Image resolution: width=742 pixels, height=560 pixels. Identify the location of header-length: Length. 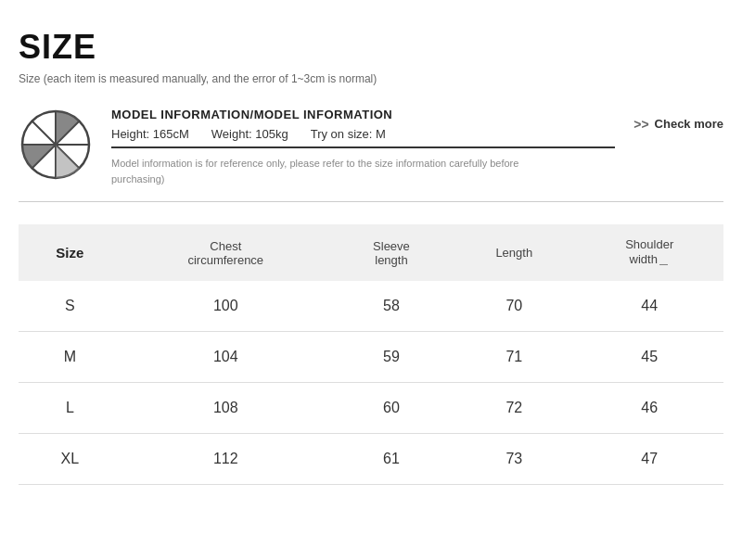
(514, 252).